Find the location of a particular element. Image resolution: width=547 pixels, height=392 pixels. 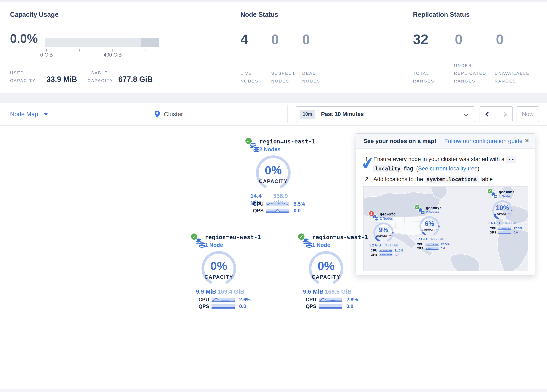

gauge-values: 3.2 GiB 35.1 GiB is located at coordinates (384, 246).